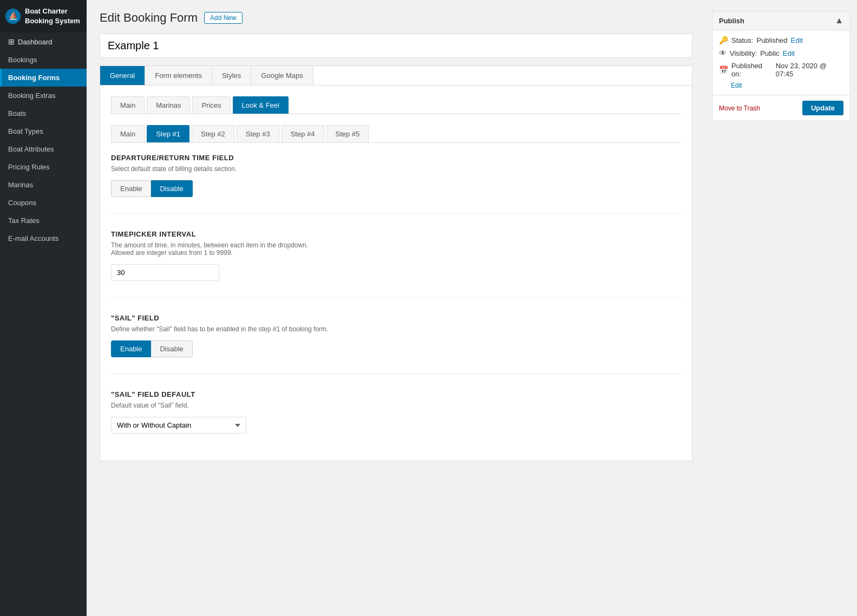 The height and width of the screenshot is (616, 857). What do you see at coordinates (396, 405) in the screenshot?
I see `sail-field-default-desc: Default value of "Sail" field.` at bounding box center [396, 405].